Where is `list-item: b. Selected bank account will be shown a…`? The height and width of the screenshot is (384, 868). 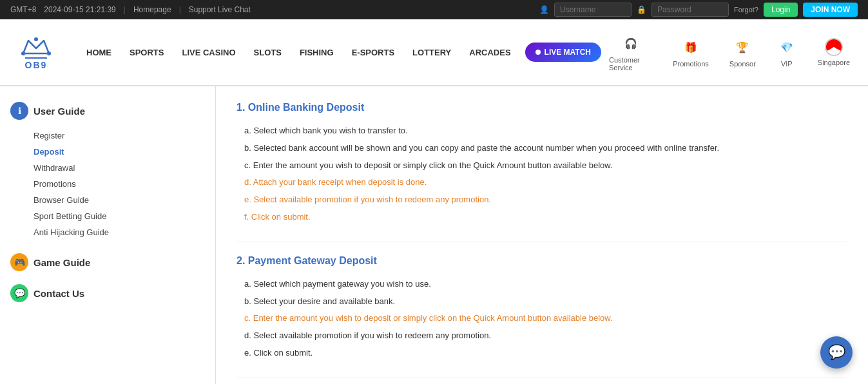 list-item: b. Selected bank account will be shown a… is located at coordinates (546, 148).